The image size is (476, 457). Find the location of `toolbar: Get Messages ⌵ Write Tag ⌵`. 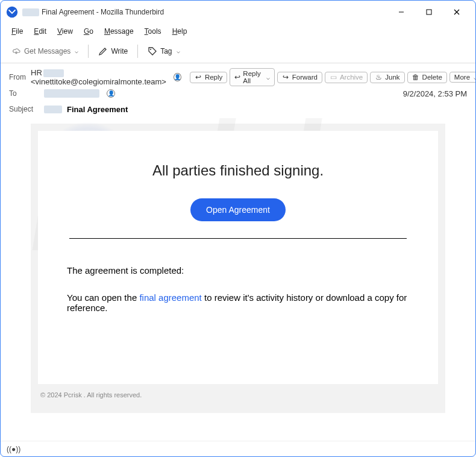

toolbar: Get Messages ⌵ Write Tag ⌵ is located at coordinates (238, 51).